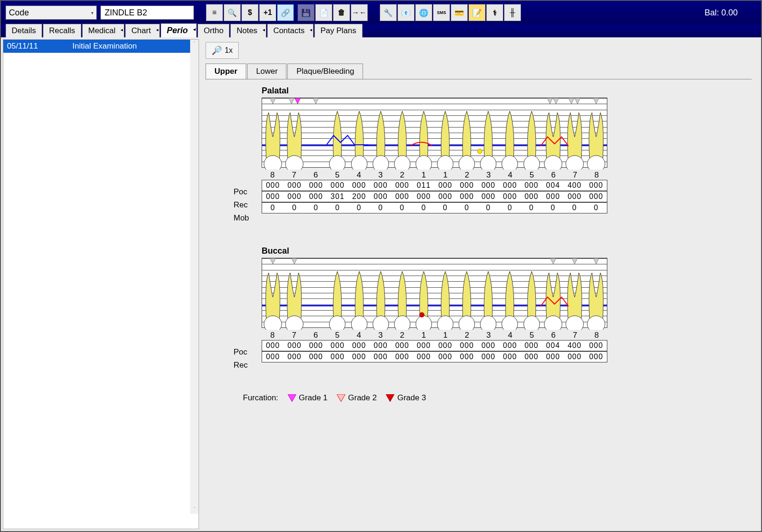 Image resolution: width=762 pixels, height=532 pixels. I want to click on tab-ortho: Ortho, so click(214, 31).